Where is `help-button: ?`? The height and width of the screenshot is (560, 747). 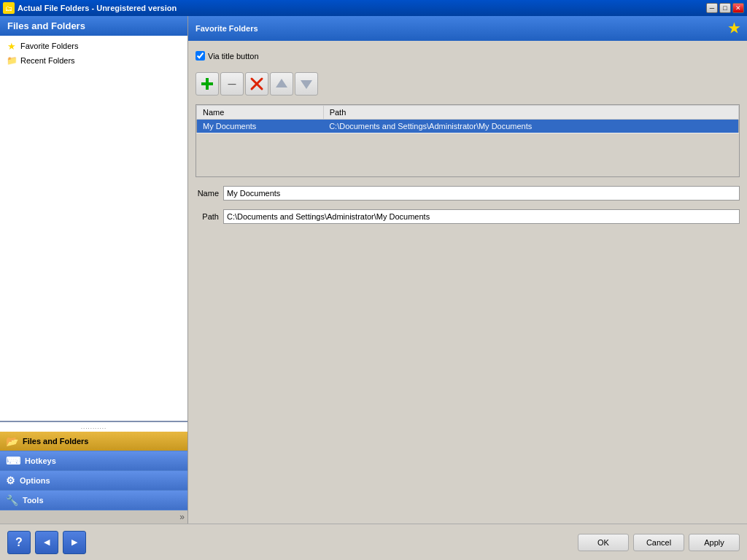 help-button: ? is located at coordinates (19, 542).